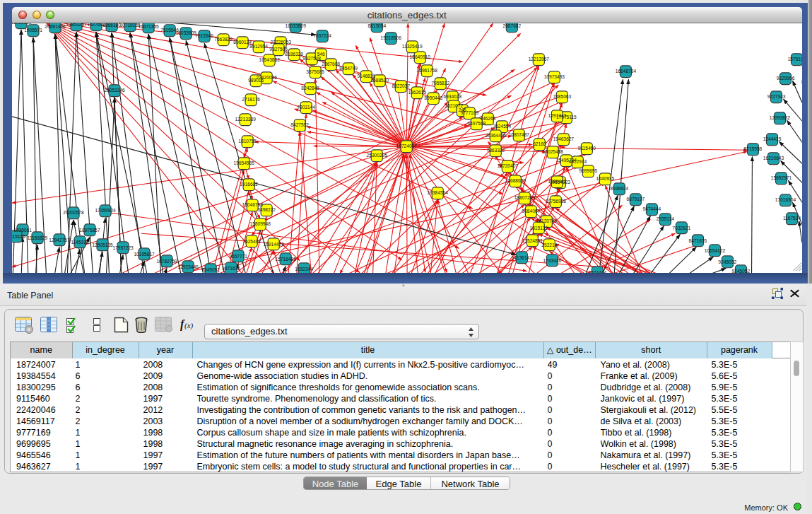 Image resolution: width=812 pixels, height=514 pixels. I want to click on svg-text: 7955812, so click(440, 83).